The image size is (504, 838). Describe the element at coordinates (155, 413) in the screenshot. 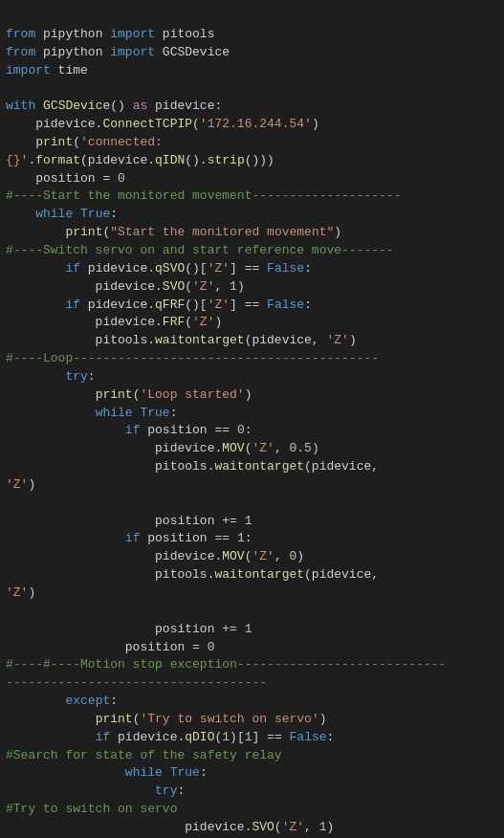

I see `bool-true2: True` at that location.